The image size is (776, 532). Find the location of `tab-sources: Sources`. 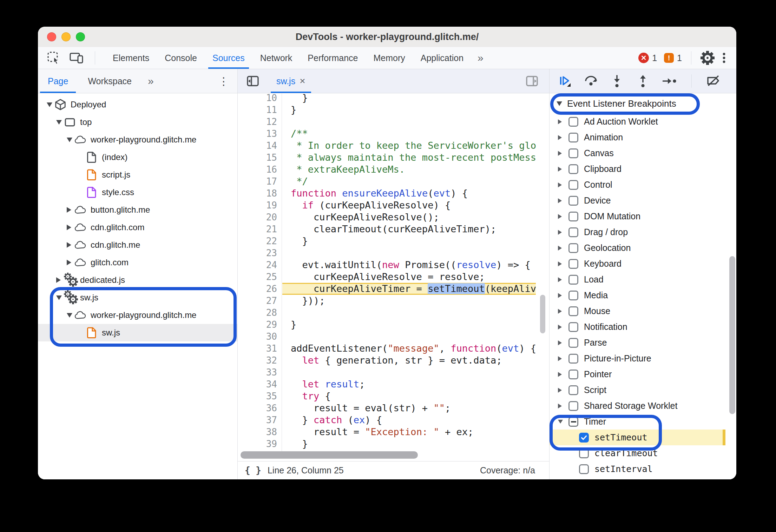

tab-sources: Sources is located at coordinates (229, 58).